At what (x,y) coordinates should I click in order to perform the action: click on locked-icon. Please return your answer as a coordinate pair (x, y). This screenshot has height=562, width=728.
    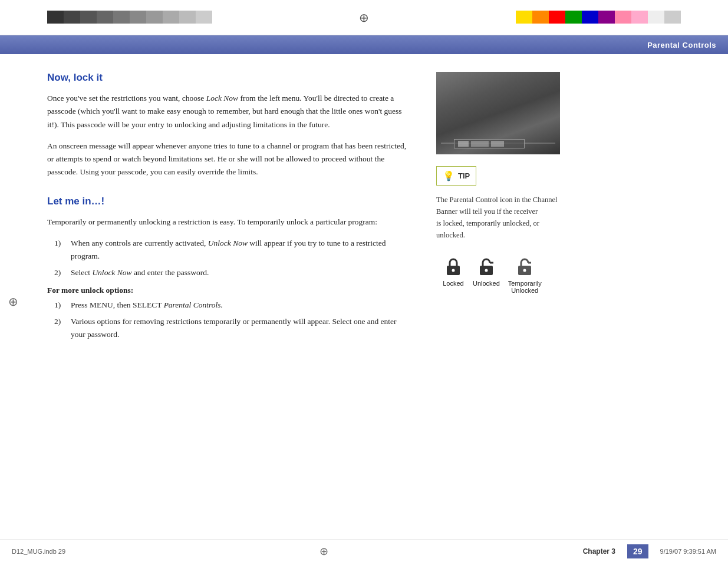
    Looking at the image, I should click on (453, 266).